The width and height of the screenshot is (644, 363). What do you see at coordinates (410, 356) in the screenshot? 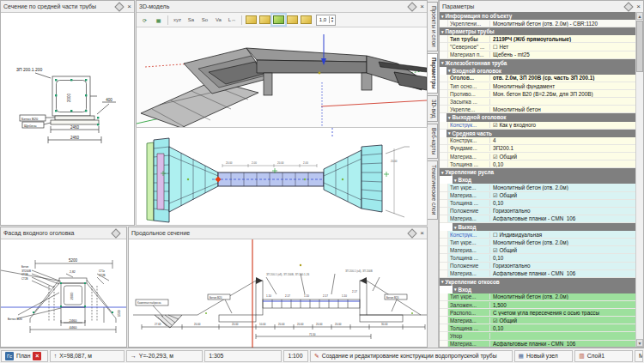
I see `mode-indicator: ✎ Создание и редактирование конструкции …` at bounding box center [410, 356].